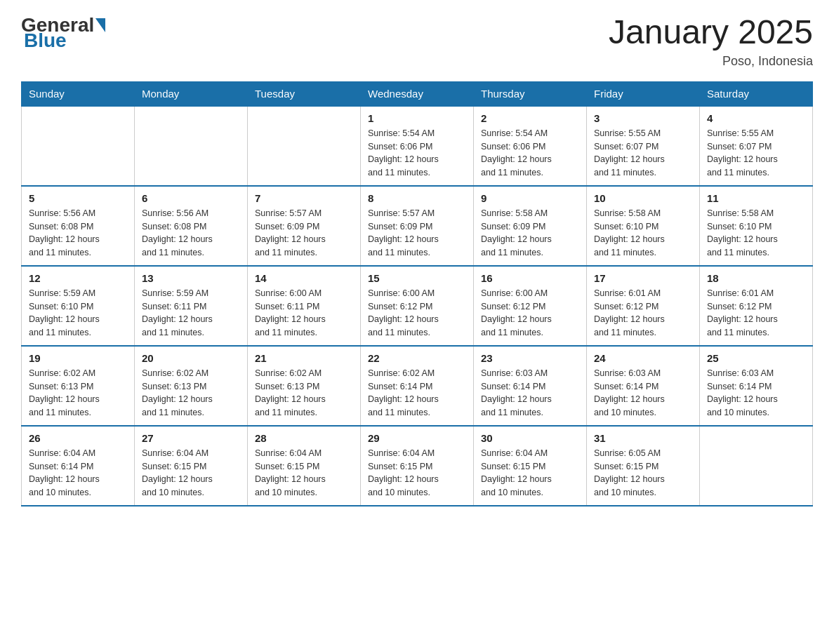 The height and width of the screenshot is (644, 834). What do you see at coordinates (417, 146) in the screenshot?
I see `day-cell: 1Sunrise: 5:54 AM Sunset: 6:06 PM Daylig…` at bounding box center [417, 146].